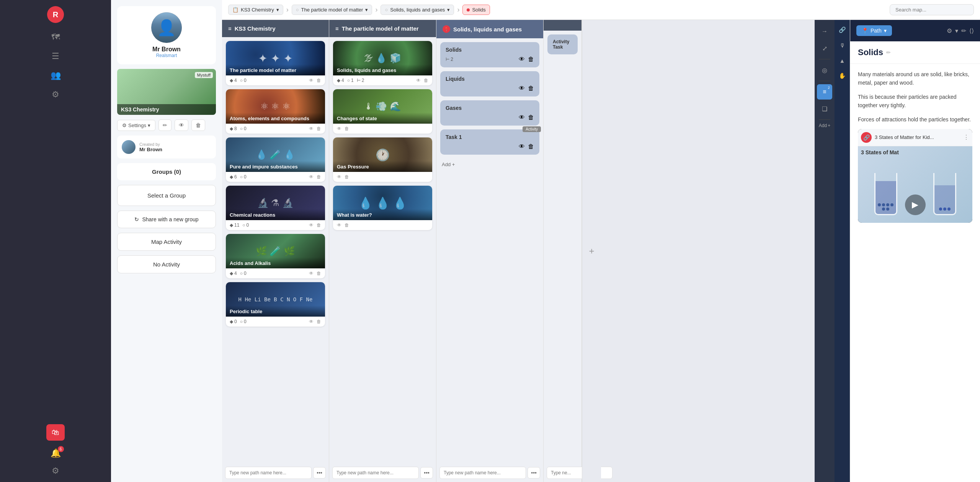 This screenshot has width=980, height=482. Describe the element at coordinates (339, 225) in the screenshot. I see `eye-icon-water: 👁` at that location.